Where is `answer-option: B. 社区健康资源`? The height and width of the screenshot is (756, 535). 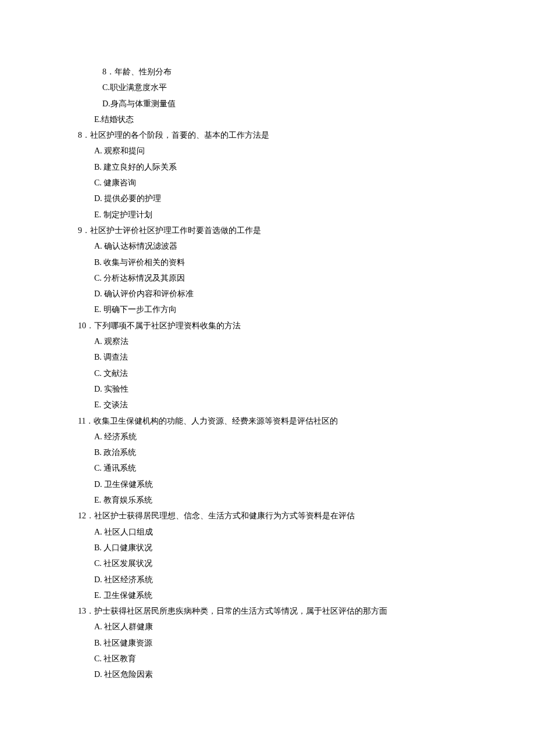
answer-option: B. 社区健康资源 is located at coordinates (268, 643).